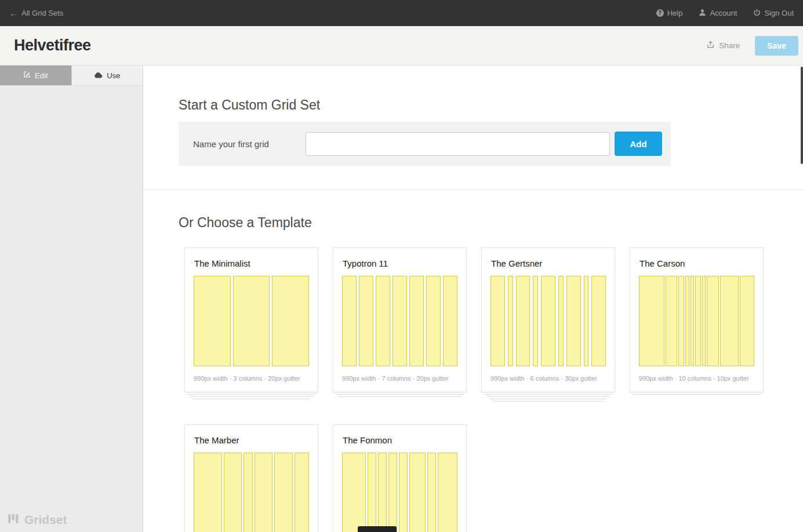 This screenshot has height=532, width=803. Describe the element at coordinates (757, 13) in the screenshot. I see `power-icon` at that location.